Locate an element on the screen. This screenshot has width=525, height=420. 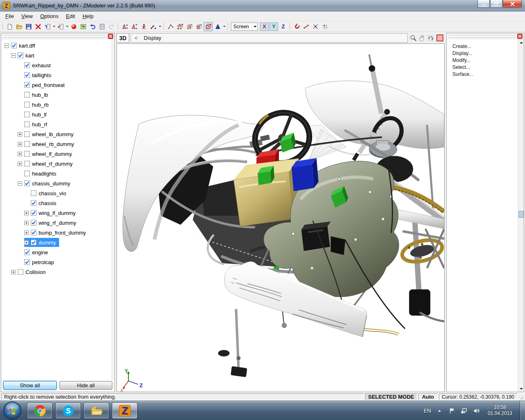
tree-item-wing_rf_dummy: wing_rf_dummy is located at coordinates (57, 223).